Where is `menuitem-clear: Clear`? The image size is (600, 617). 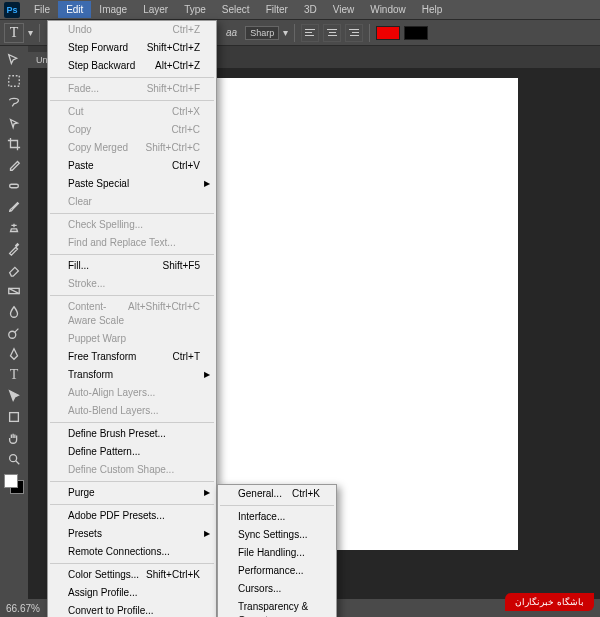 menuitem-clear: Clear is located at coordinates (132, 202).